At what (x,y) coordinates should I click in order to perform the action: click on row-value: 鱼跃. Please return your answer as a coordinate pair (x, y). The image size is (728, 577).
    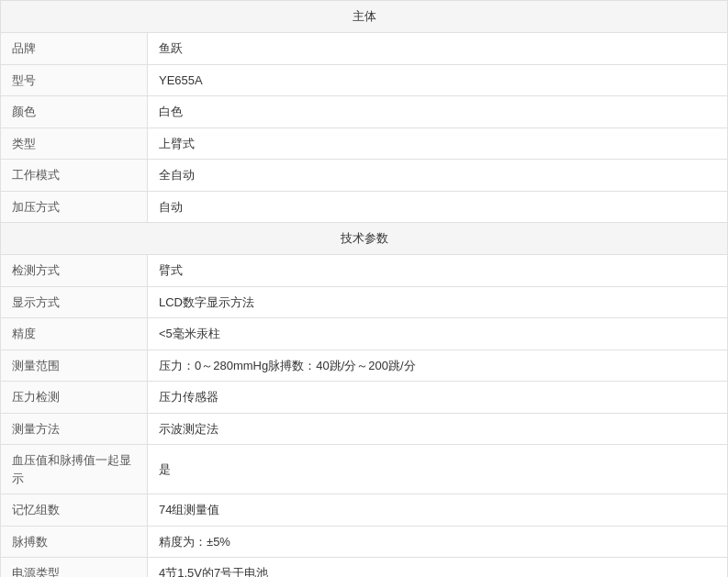
    Looking at the image, I should click on (438, 50).